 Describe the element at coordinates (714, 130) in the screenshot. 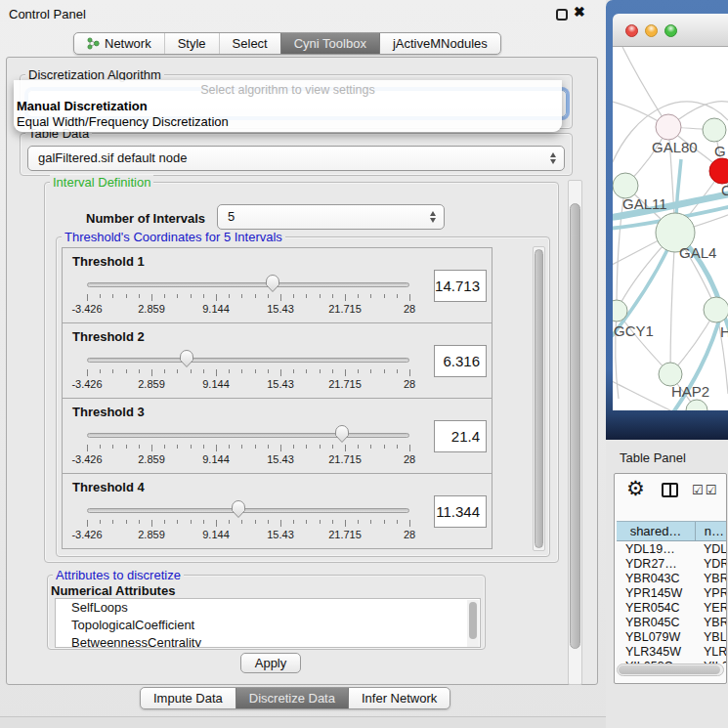

I see `node-top-right` at that location.